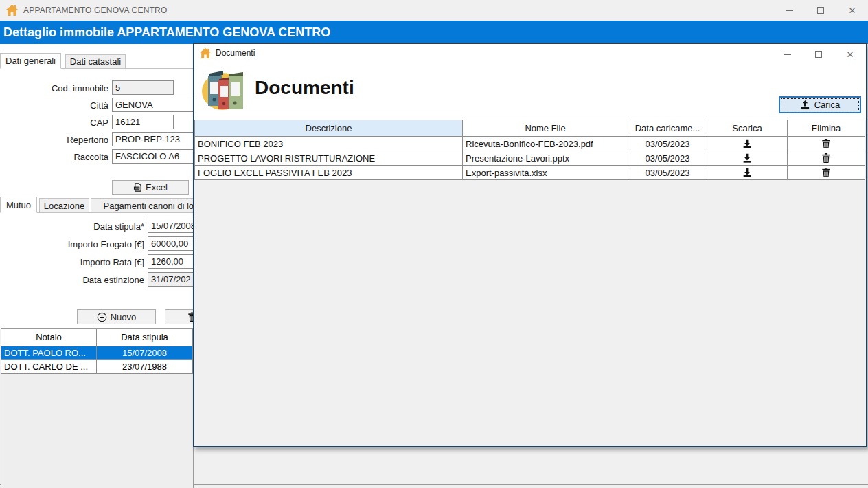 The height and width of the screenshot is (488, 868). I want to click on importo-rata-label: Importo Rata [€], so click(93, 263).